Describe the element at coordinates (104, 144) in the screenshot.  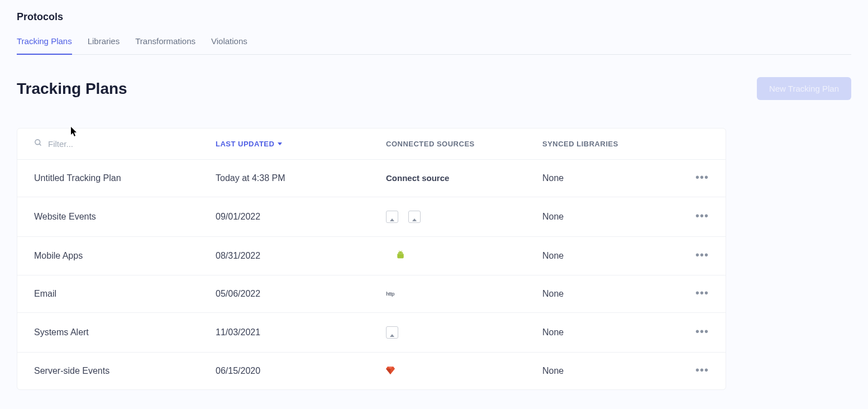
I see `filter-input` at that location.